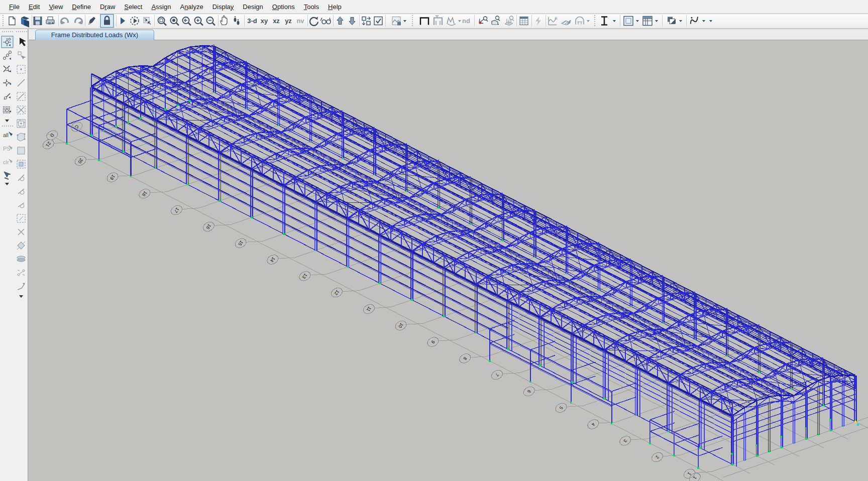 The height and width of the screenshot is (481, 868). I want to click on svg-text: D, so click(52, 136).